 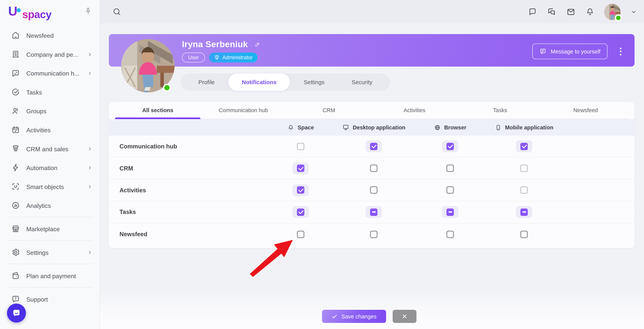 What do you see at coordinates (374, 168) in the screenshot?
I see `checkbox-crm-desktop` at bounding box center [374, 168].